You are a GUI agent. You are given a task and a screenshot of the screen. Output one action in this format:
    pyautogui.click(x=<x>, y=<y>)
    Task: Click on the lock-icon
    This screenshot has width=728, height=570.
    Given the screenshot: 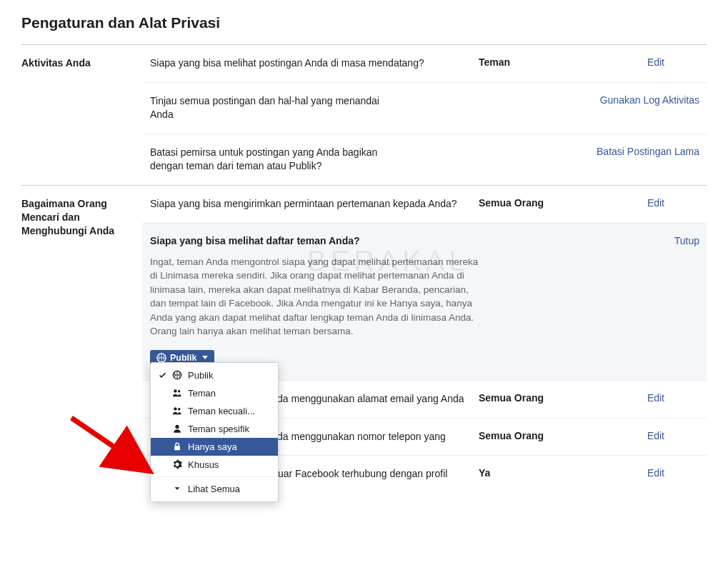 What is the action you would take?
    pyautogui.click(x=177, y=446)
    